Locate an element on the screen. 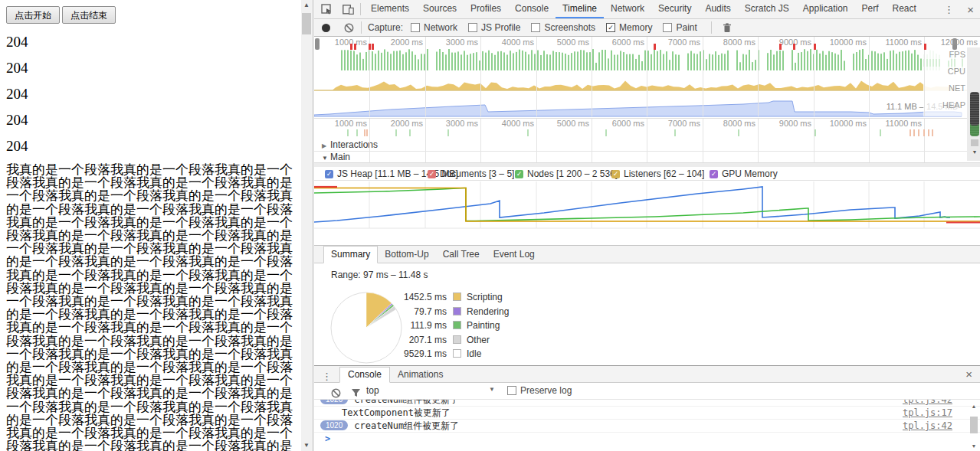 The image size is (980, 451). device-toolbar-icon is located at coordinates (348, 9).